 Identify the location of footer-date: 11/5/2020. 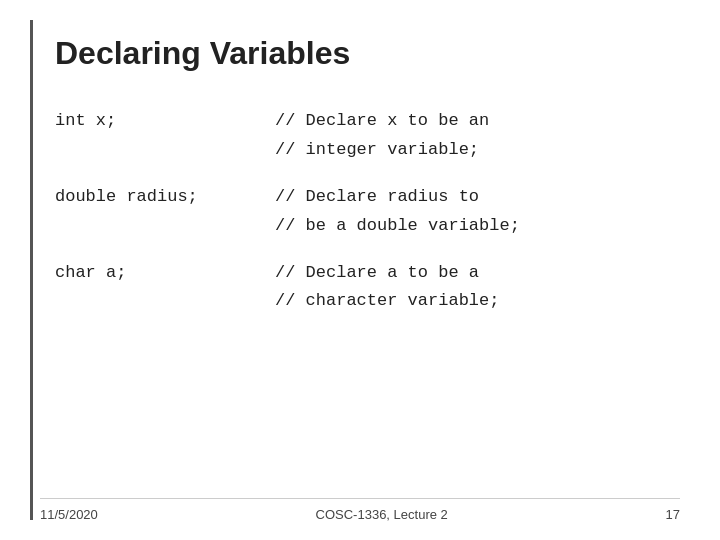
(69, 514).